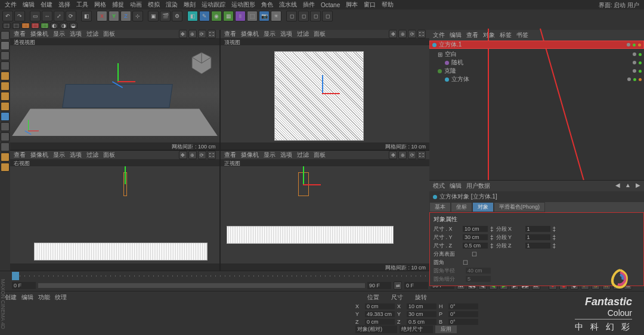 The image size is (644, 335). What do you see at coordinates (165, 16) in the screenshot?
I see `render-pv-button: 🎬` at bounding box center [165, 16].